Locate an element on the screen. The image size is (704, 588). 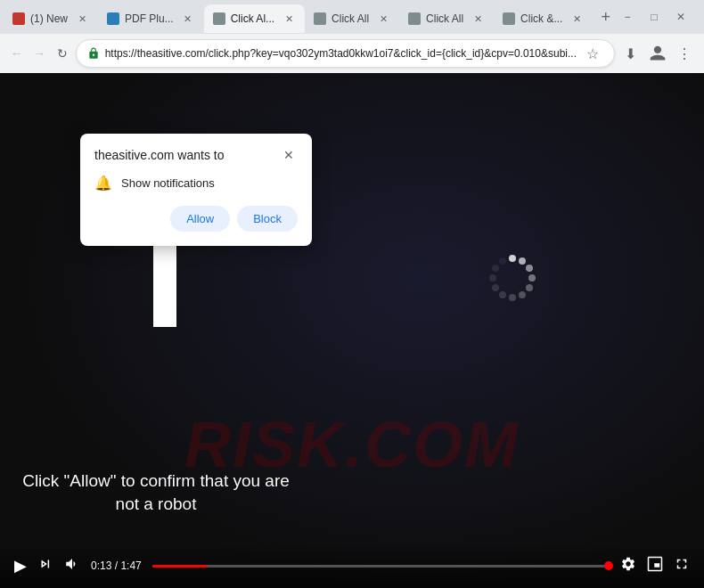
tab-2-favicon is located at coordinates (113, 19).